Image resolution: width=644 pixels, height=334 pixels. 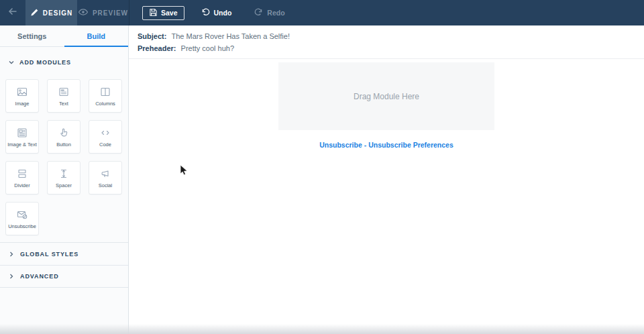 I want to click on back-button, so click(x=13, y=13).